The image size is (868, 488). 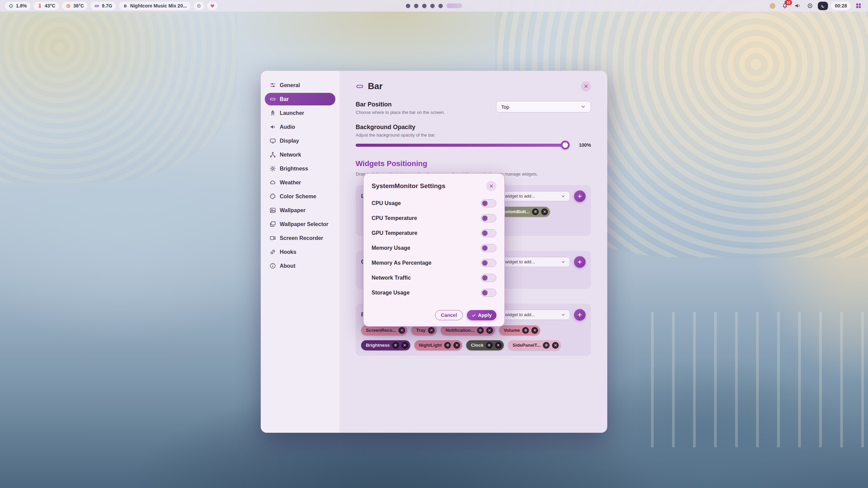 I want to click on record-button, so click(x=199, y=6).